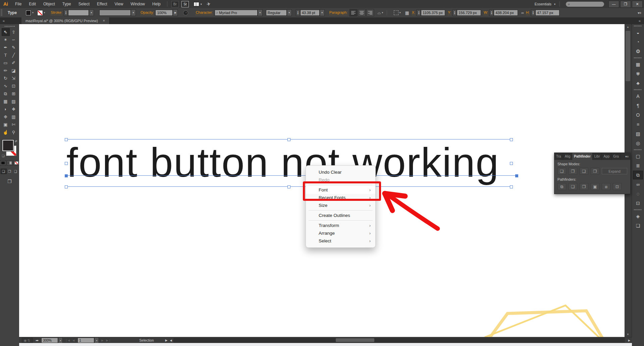 The image size is (644, 346). Describe the element at coordinates (638, 175) in the screenshot. I see `pathfinder-panel-icon: ⧉` at that location.